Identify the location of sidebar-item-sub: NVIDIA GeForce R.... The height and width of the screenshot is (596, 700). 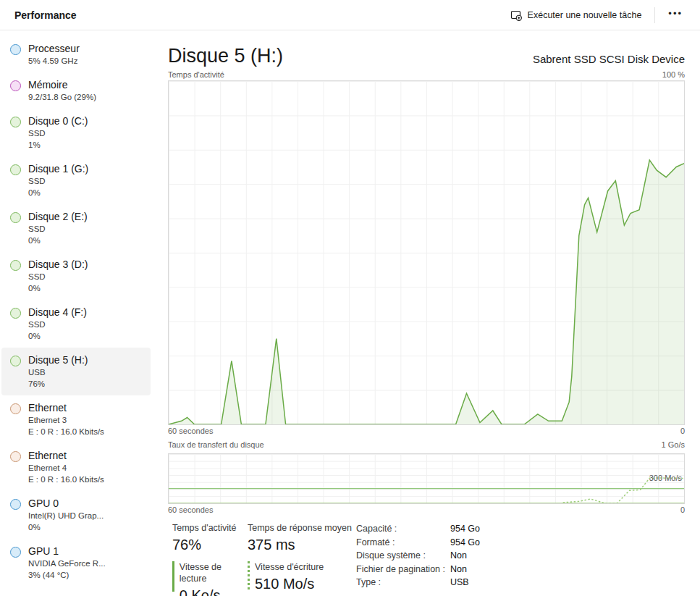
(67, 563).